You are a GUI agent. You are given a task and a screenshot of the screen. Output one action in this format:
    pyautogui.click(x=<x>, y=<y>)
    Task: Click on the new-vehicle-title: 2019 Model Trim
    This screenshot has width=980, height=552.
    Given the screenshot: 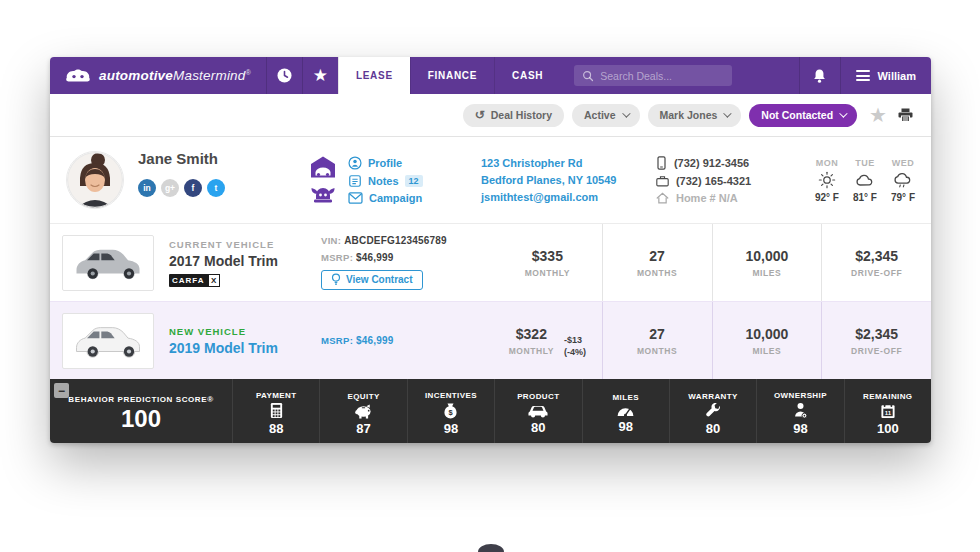 What is the action you would take?
    pyautogui.click(x=245, y=348)
    